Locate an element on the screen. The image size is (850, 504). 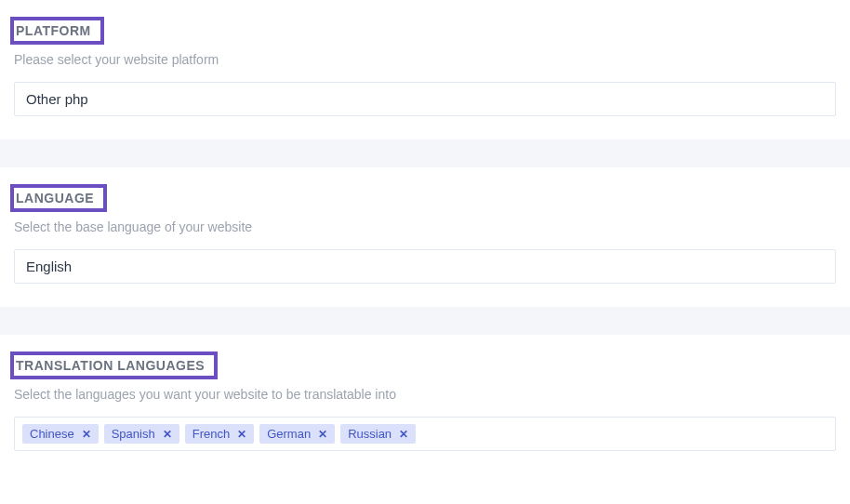
language-tag-label: Chinese is located at coordinates (52, 433).